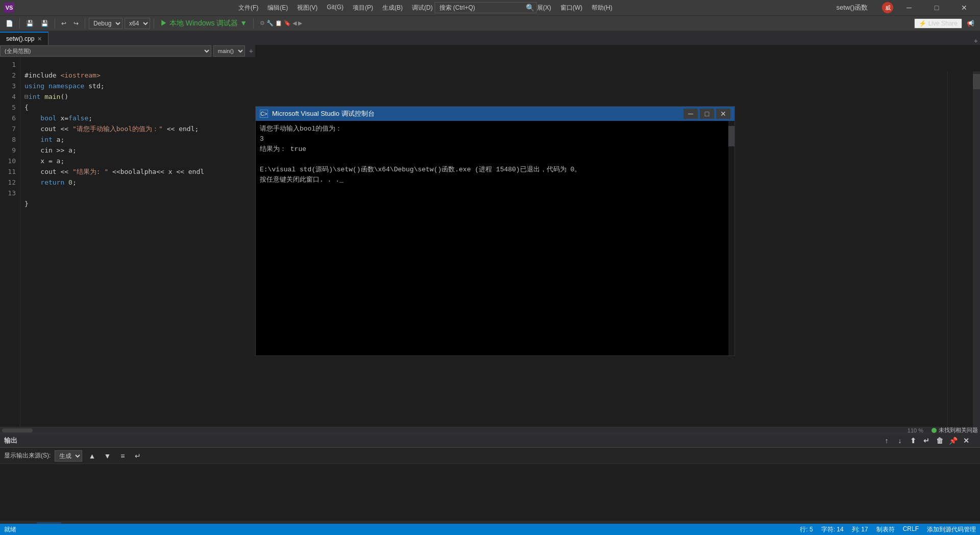 This screenshot has height=535, width=980. Describe the element at coordinates (138, 456) in the screenshot. I see `output-pin-btn2: ↵` at that location.